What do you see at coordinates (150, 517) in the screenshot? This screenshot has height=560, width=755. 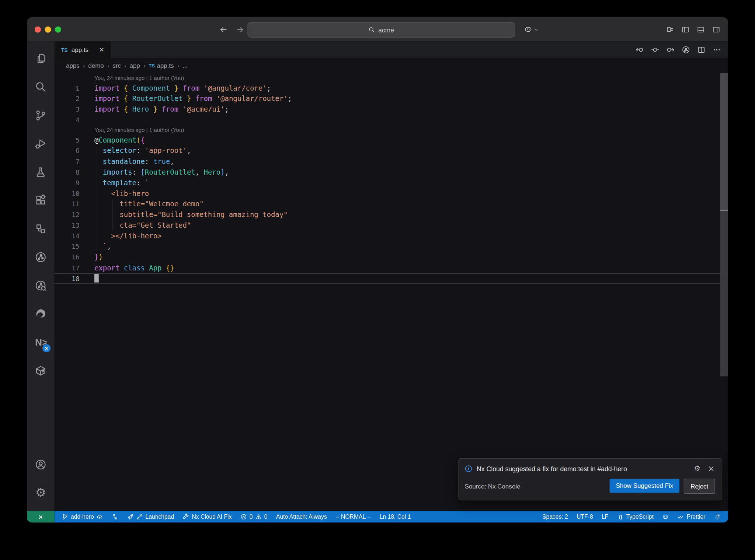 I see `status-launchpad: Launchpad` at bounding box center [150, 517].